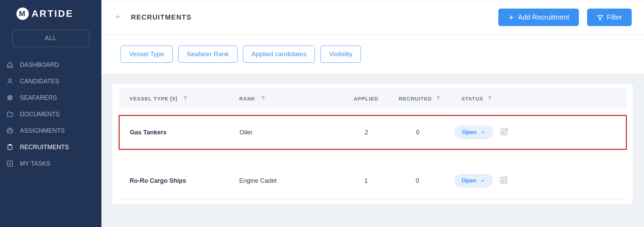 Image resolution: width=644 pixels, height=227 pixels. I want to click on chip-vessel-type: Vessel Type, so click(147, 54).